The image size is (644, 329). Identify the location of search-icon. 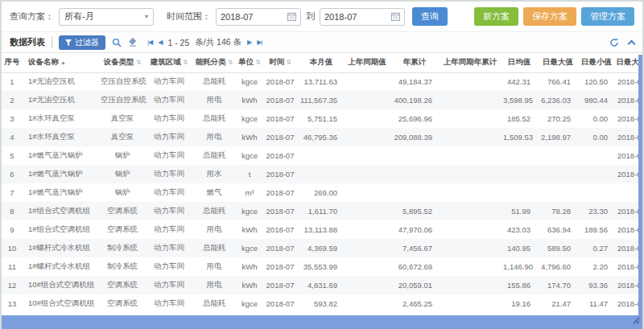
(117, 43).